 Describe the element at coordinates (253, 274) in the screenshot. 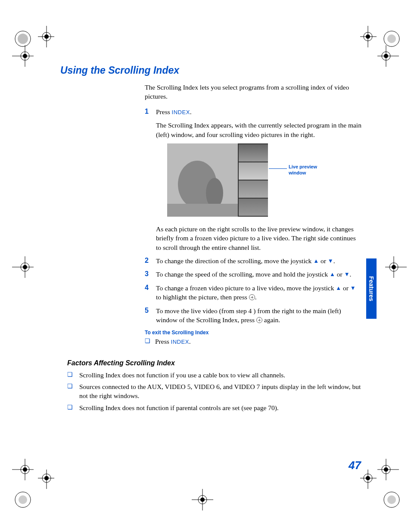

I see `step-3-text: To change the speed of the scrolling, mo…` at that location.